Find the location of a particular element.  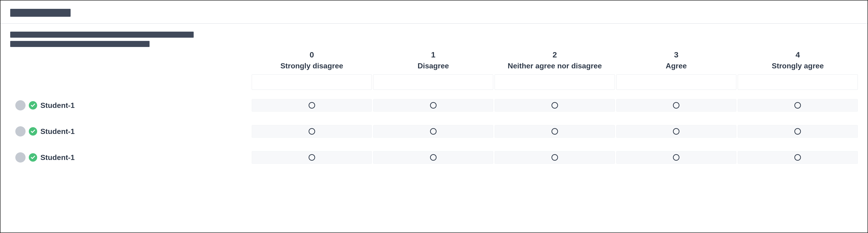

scale-value: 3 is located at coordinates (676, 55).